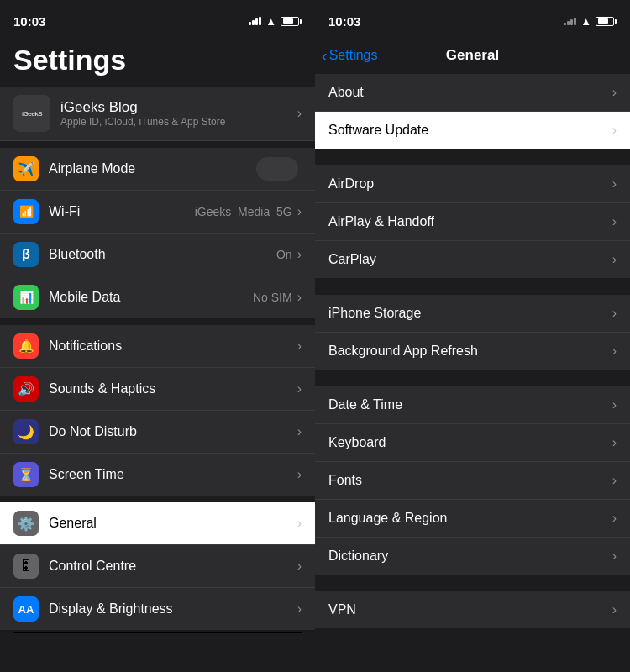  Describe the element at coordinates (158, 390) in the screenshot. I see `settings-item-sounds: 🔊 Sounds & Haptics ›` at that location.